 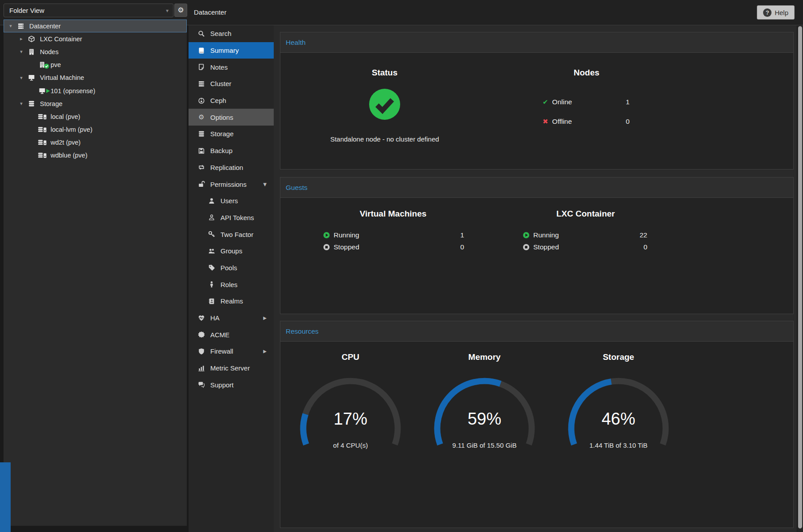 What do you see at coordinates (526, 247) in the screenshot?
I see `stop-circle-icon` at bounding box center [526, 247].